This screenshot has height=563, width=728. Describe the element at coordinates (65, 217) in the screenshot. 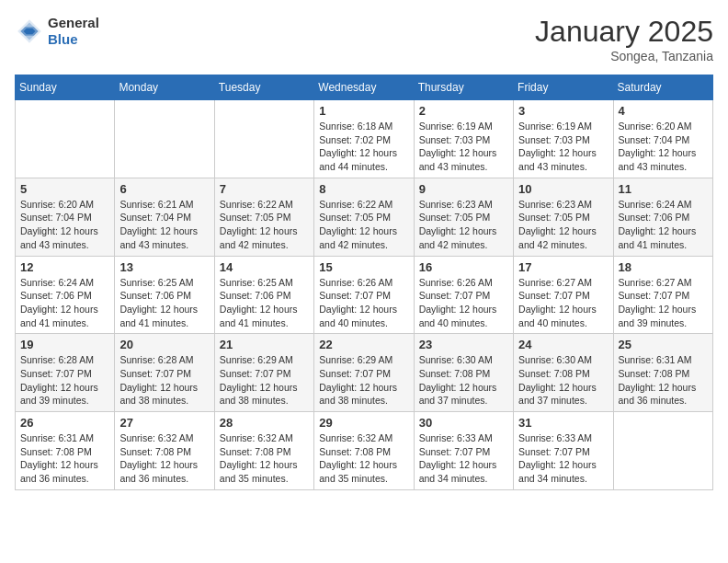

I see `calendar-cell: 5Sunrise: 6:20 AM Sunset: 7:04 PM Daylig…` at that location.